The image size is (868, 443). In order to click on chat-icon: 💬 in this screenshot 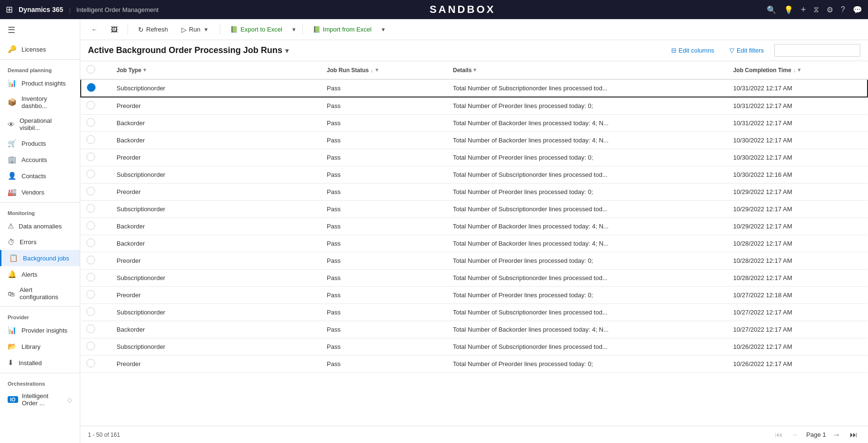, I will do `click(857, 10)`.